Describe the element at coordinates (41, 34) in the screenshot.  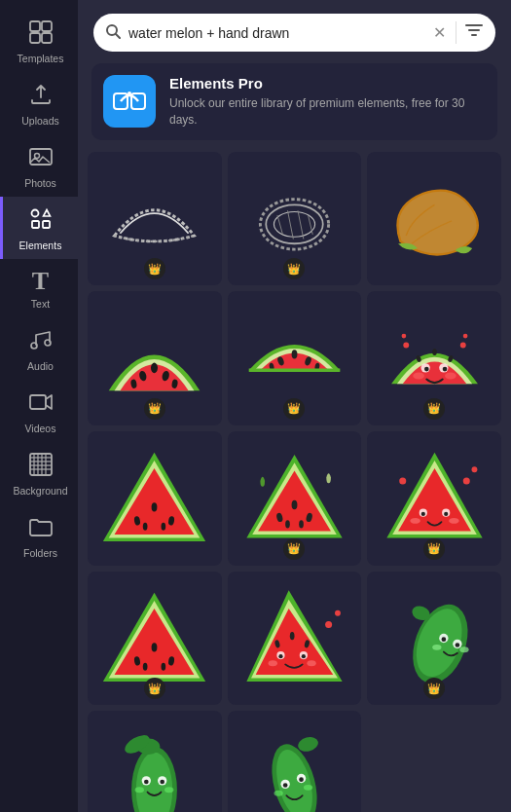
I see `templates-icon` at that location.